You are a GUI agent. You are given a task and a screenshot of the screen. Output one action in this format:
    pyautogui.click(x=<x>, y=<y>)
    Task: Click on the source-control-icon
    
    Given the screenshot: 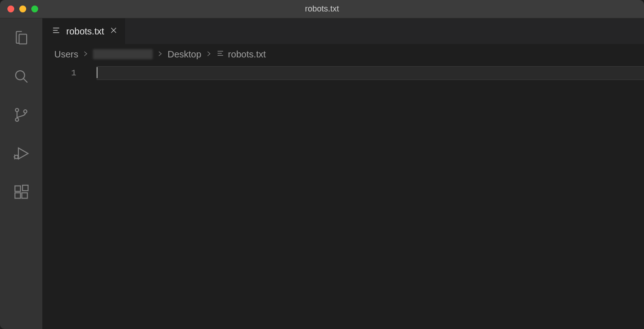 What is the action you would take?
    pyautogui.click(x=21, y=116)
    